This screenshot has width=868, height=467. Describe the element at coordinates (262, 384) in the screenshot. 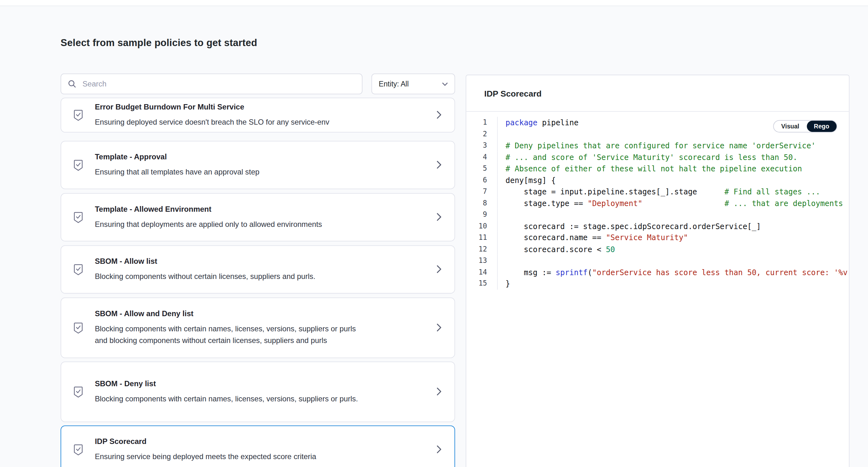

I see `policy-title: SBOM - Deny list` at that location.